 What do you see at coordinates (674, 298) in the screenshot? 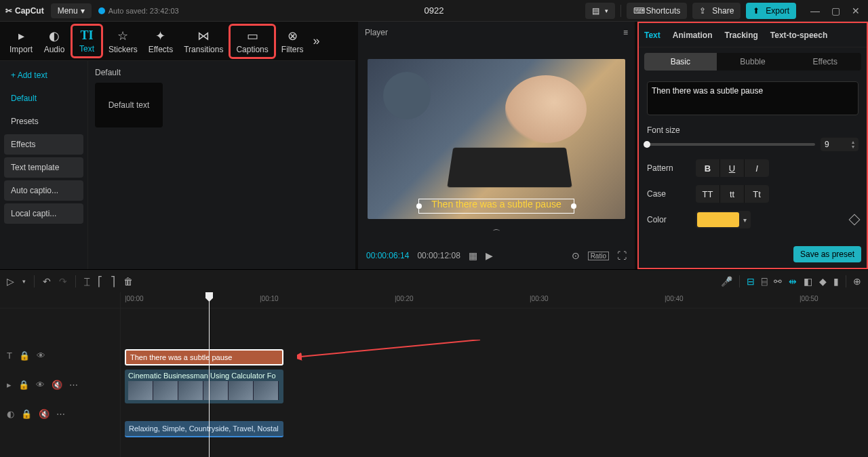
I see `ruler-mark: |00:40` at bounding box center [674, 298].